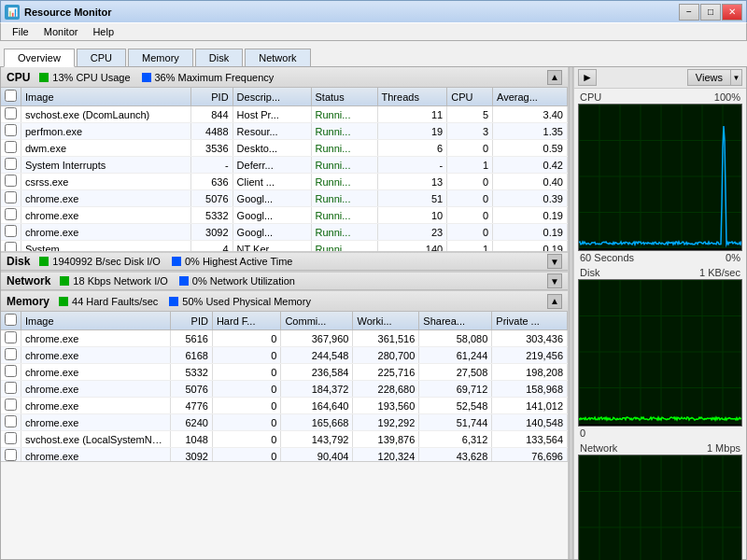 Image resolution: width=747 pixels, height=560 pixels. What do you see at coordinates (101, 58) in the screenshot?
I see `tab-cpu: CPU` at bounding box center [101, 58].